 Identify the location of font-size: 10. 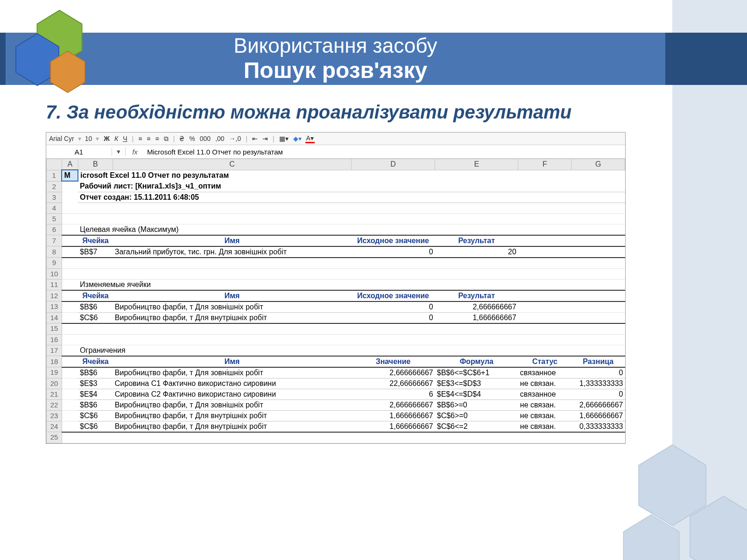
(89, 139).